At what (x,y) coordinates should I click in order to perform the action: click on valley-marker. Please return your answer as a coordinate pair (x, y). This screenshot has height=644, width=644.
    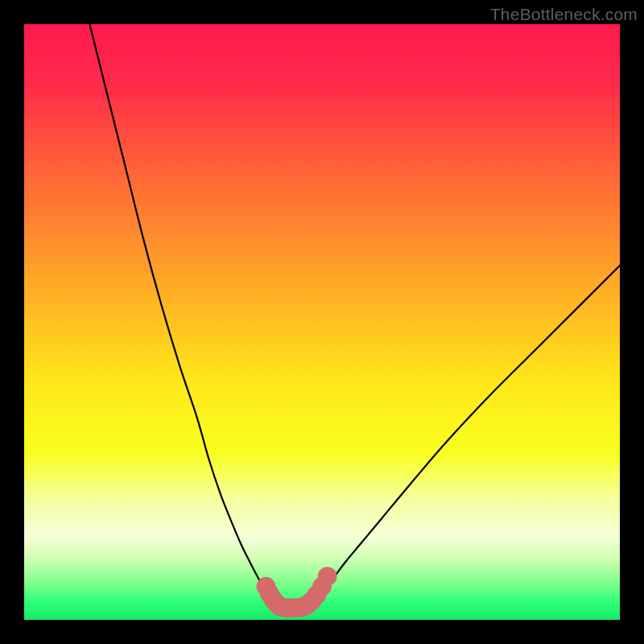
    Looking at the image, I should click on (328, 576).